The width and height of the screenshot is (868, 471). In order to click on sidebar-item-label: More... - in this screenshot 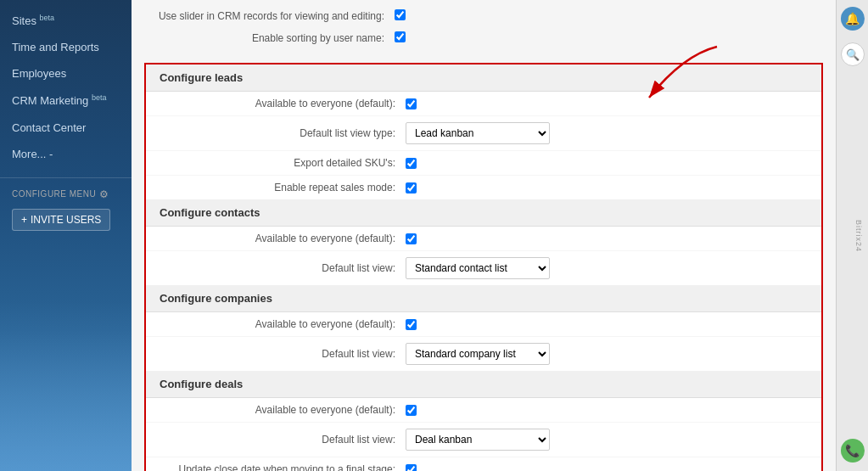, I will do `click(32, 154)`.